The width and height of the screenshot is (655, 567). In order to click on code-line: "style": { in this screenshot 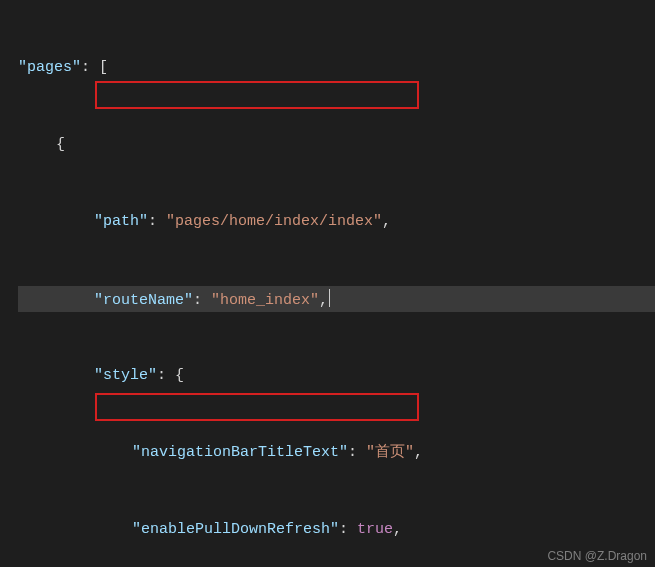, I will do `click(336, 376)`.